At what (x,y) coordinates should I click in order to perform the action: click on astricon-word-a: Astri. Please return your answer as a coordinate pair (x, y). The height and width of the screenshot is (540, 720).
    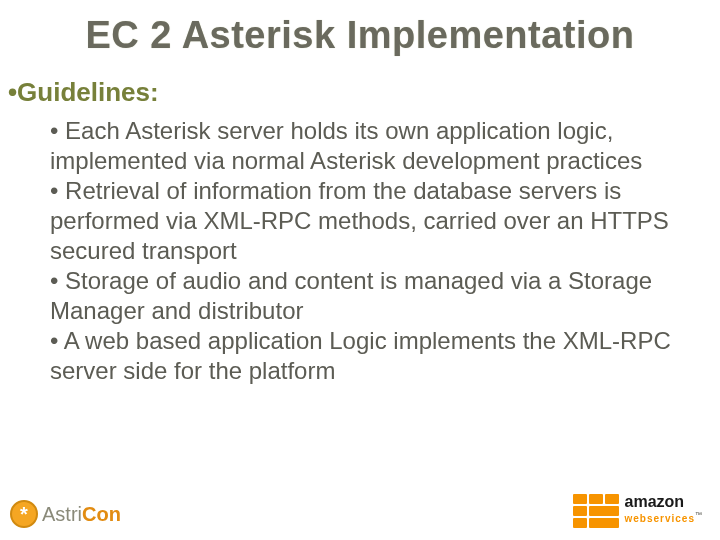
    Looking at the image, I should click on (62, 514).